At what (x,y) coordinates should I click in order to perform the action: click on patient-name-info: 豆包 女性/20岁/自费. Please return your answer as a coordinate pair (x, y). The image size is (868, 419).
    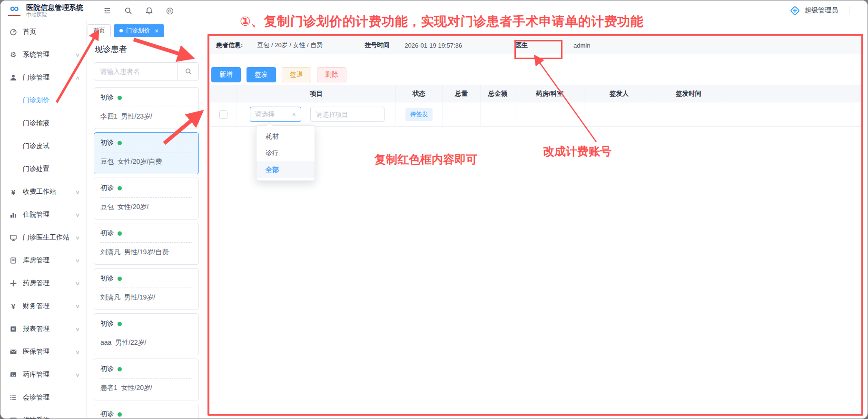
    Looking at the image, I should click on (147, 162).